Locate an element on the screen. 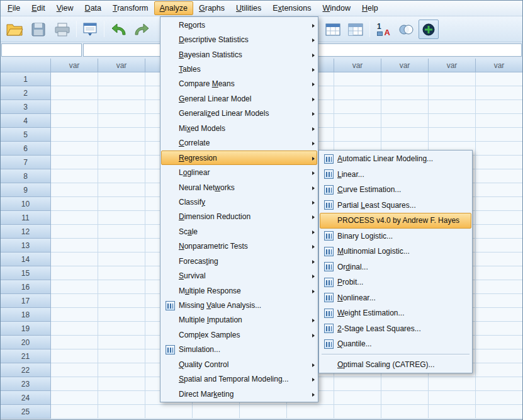 This screenshot has width=523, height=420. menu-item-bayesian-statistics: Bayesian Statistics is located at coordinates (239, 54).